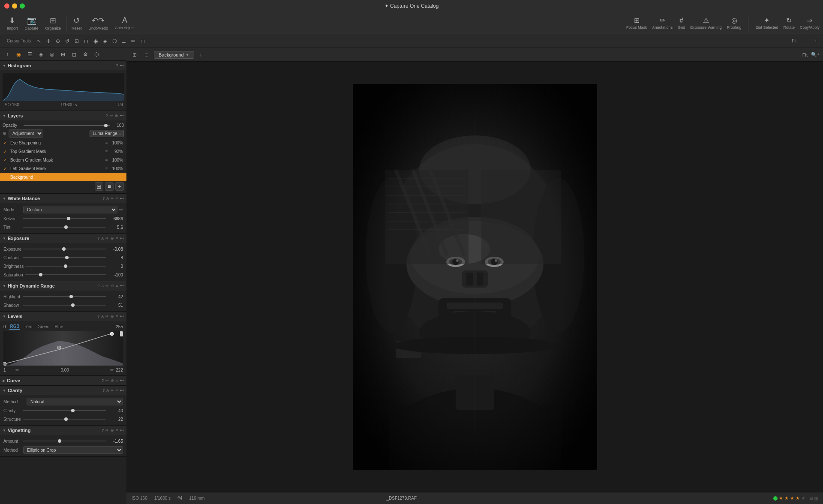 The width and height of the screenshot is (823, 504). What do you see at coordinates (77, 41) in the screenshot?
I see `cursor-crop-tool: ⊡` at bounding box center [77, 41].